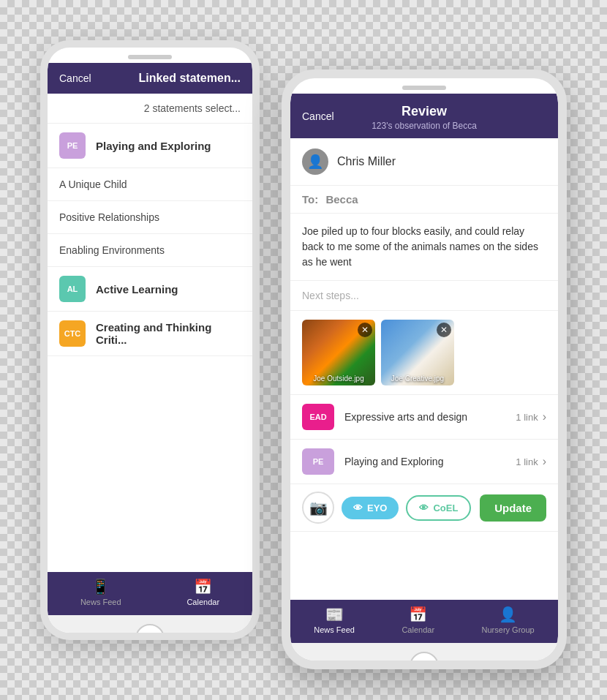 The image size is (607, 700). Describe the element at coordinates (203, 602) in the screenshot. I see `calendar-label: Calendar` at that location.